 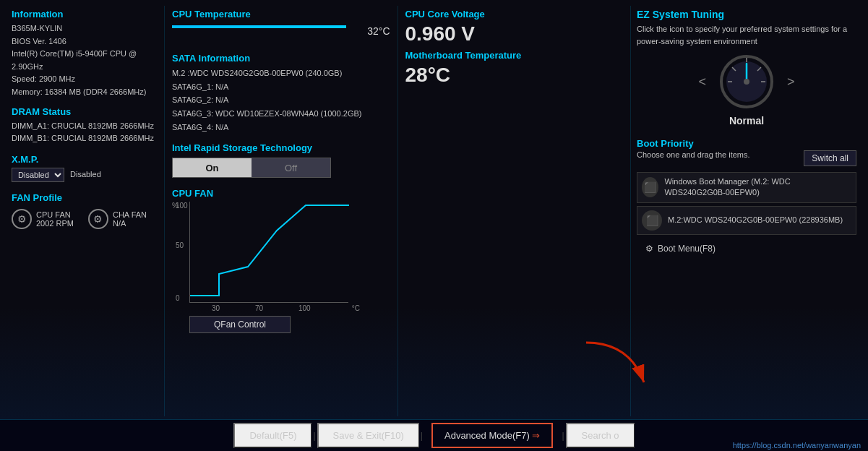 I want to click on chart-svg, so click(x=270, y=252).